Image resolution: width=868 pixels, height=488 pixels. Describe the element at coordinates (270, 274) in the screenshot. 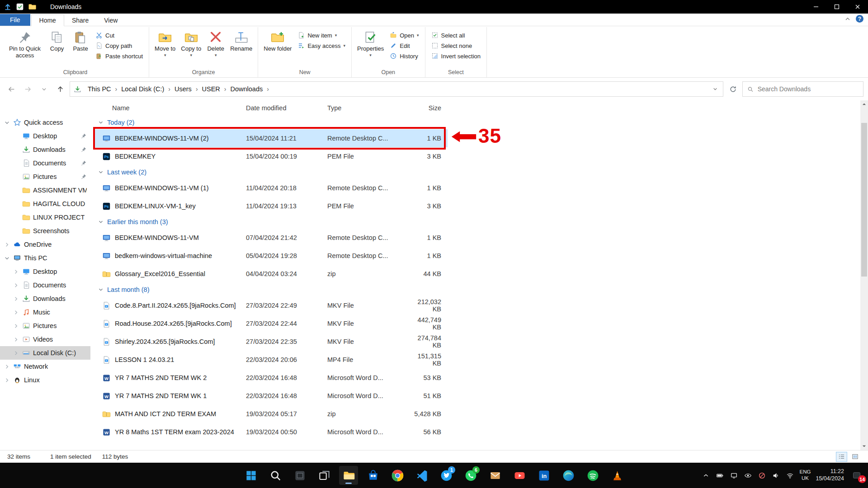

I see `file-row-glossary-excel2016-essential: Glossary_Excel2016_Essential04/04/2024 0…` at that location.